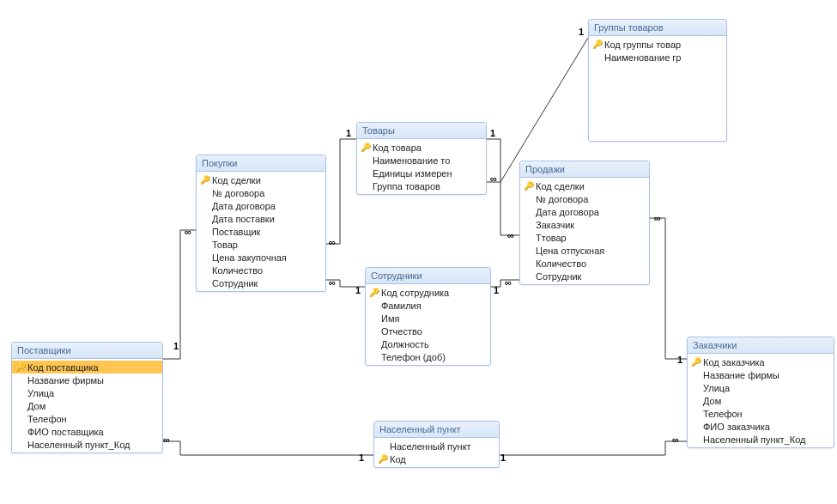  What do you see at coordinates (88, 398) in the screenshot?
I see `table-suppliers: Поставщики🔑Код поставщика•Название фирмы…` at bounding box center [88, 398].